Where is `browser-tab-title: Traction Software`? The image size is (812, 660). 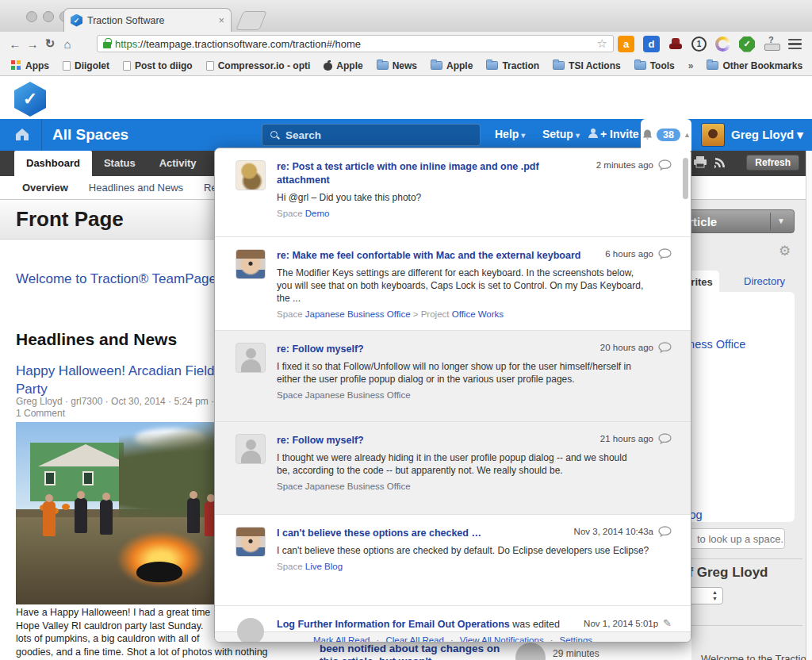 browser-tab-title: Traction Software is located at coordinates (151, 21).